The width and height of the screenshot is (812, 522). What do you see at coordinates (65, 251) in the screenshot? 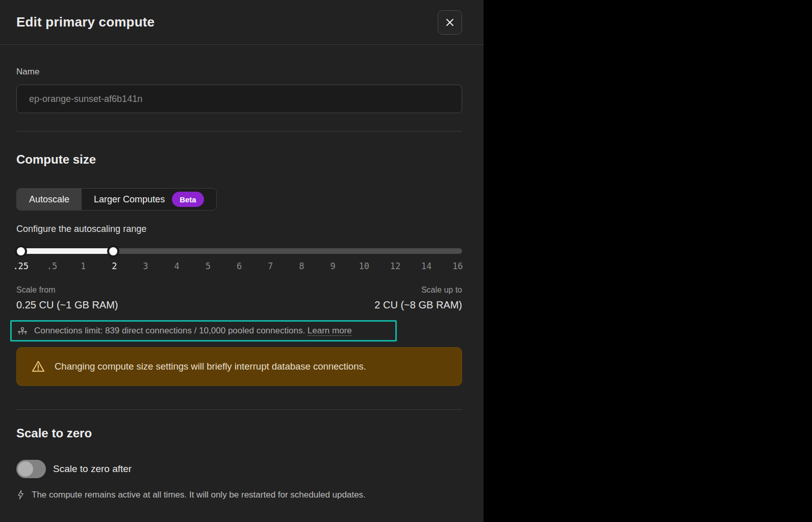
I see `slider-fill` at bounding box center [65, 251].